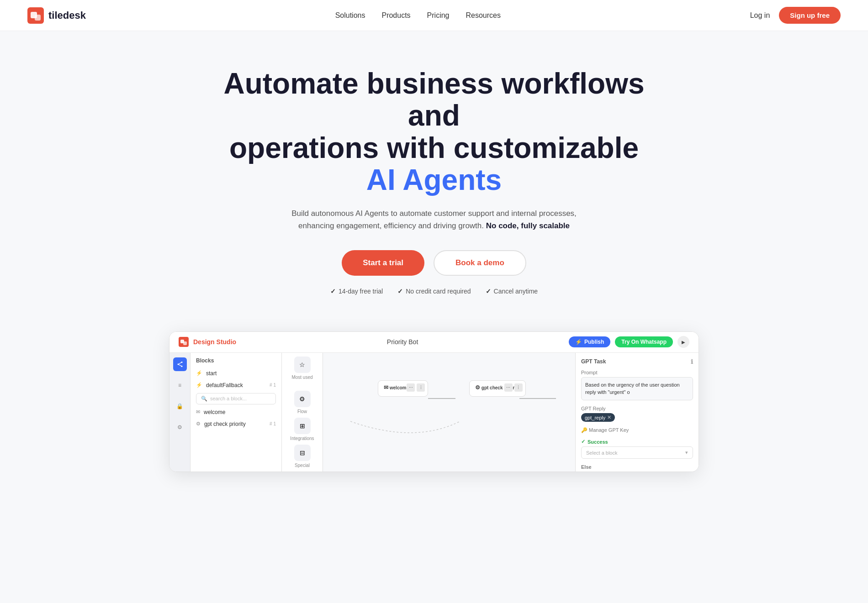 The height and width of the screenshot is (603, 868). Describe the element at coordinates (449, 412) in the screenshot. I see `canvas-area: ⋯ ⋮ ✉ welcome ⋯ ⋮ ⚙ gp` at that location.